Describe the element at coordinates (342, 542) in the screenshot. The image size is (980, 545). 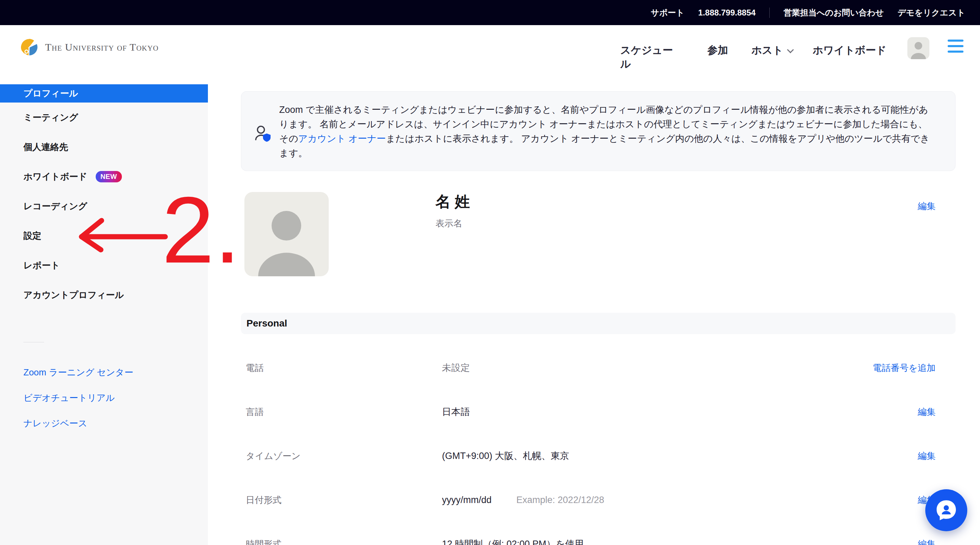
I see `row-label: 時間形式` at that location.